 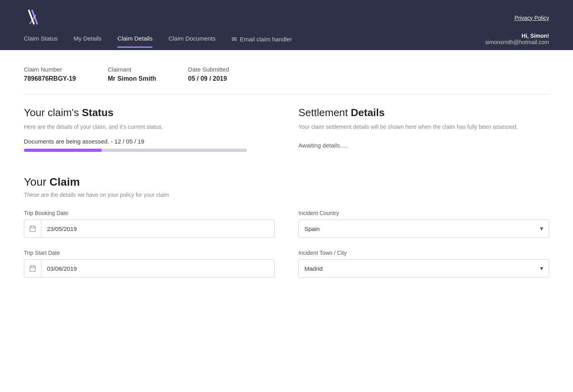 What do you see at coordinates (158, 269) in the screenshot?
I see `trip-start-date-input` at bounding box center [158, 269].